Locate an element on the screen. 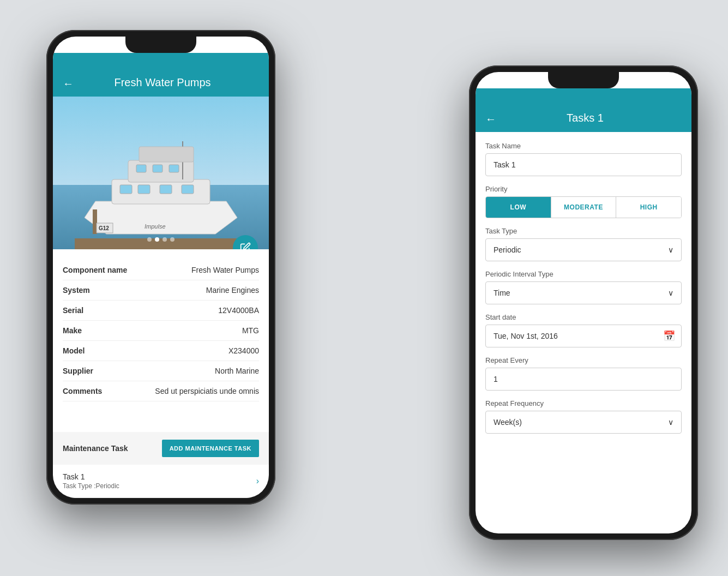 The height and width of the screenshot is (576, 728). start-date-group: Start date Tue, Nov 1st, 2016 📅 is located at coordinates (583, 331).